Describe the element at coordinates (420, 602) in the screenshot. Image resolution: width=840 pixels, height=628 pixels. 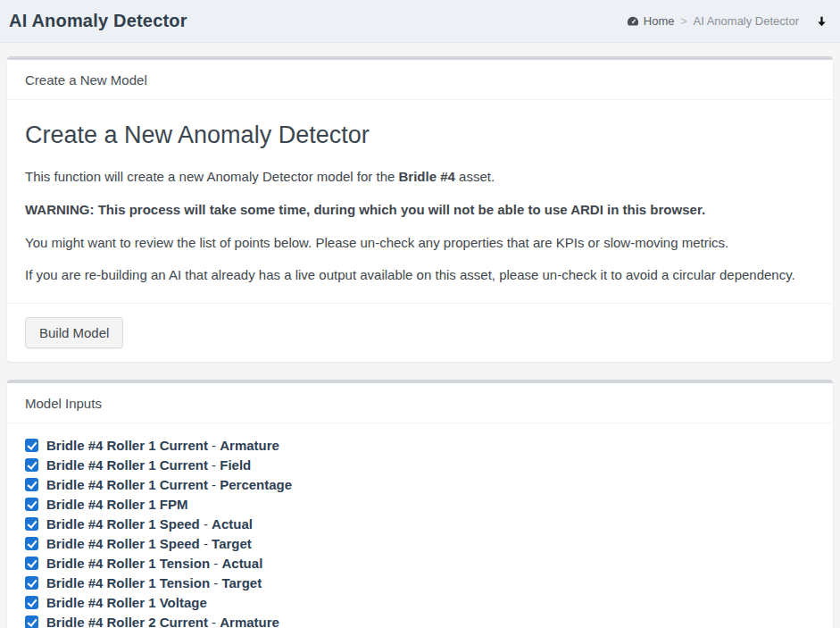
I see `model-input-row: Bridle #4 Roller 1 Voltage` at that location.